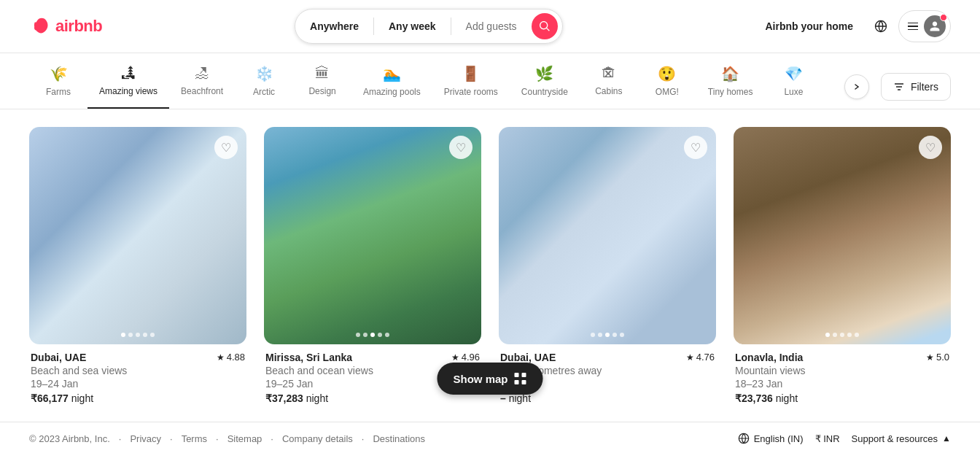 This screenshot has height=453, width=980. Describe the element at coordinates (228, 439) in the screenshot. I see `footer-left: © 2023 Airbnb, Inc.·Privacy·Terms·Sitema…` at that location.